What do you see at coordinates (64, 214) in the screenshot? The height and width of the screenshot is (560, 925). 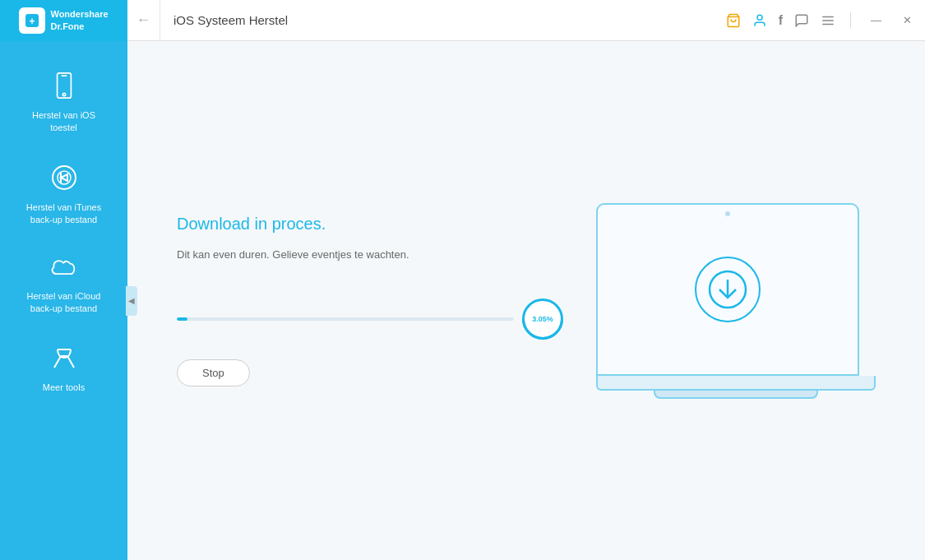 I see `sidebar-label-itunes-backup: Herstel van iTunesback-up bestand` at bounding box center [64, 214].